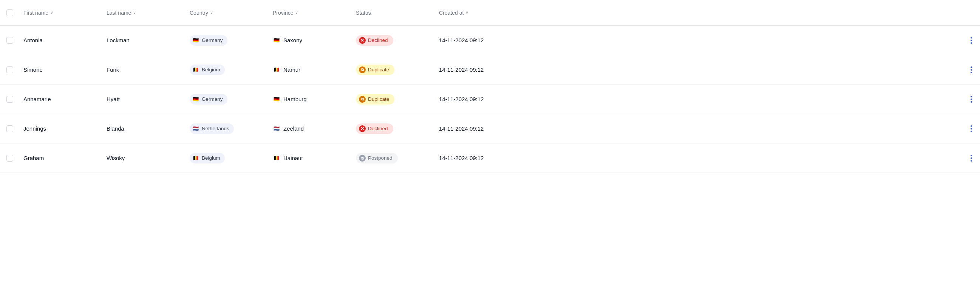 This screenshot has height=299, width=980. What do you see at coordinates (61, 13) in the screenshot?
I see `col-header-first-name: First name ∨` at bounding box center [61, 13].